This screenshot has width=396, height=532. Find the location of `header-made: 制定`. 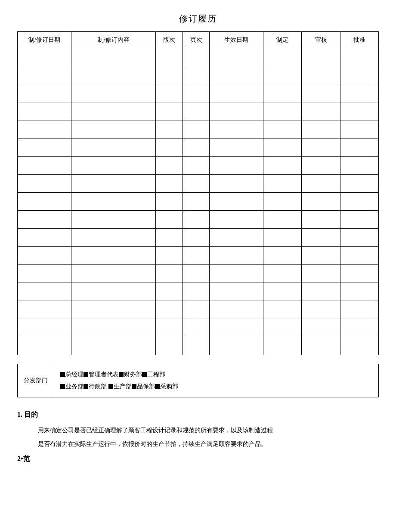

header-made: 制定 is located at coordinates (282, 40).